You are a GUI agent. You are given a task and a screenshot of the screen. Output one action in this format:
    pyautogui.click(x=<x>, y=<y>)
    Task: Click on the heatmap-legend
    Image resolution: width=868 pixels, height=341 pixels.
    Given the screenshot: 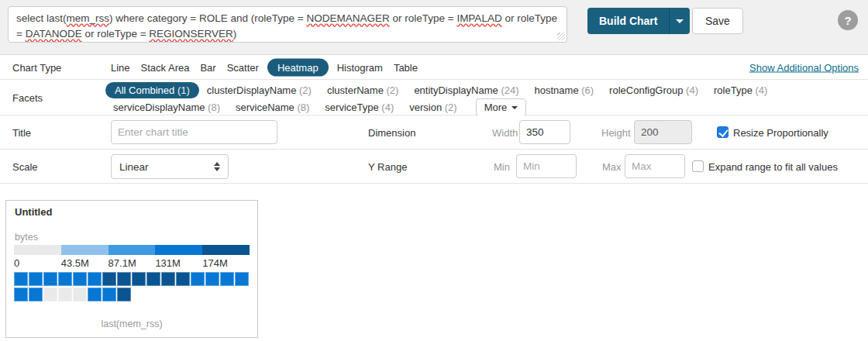 What is the action you would take?
    pyautogui.click(x=132, y=250)
    